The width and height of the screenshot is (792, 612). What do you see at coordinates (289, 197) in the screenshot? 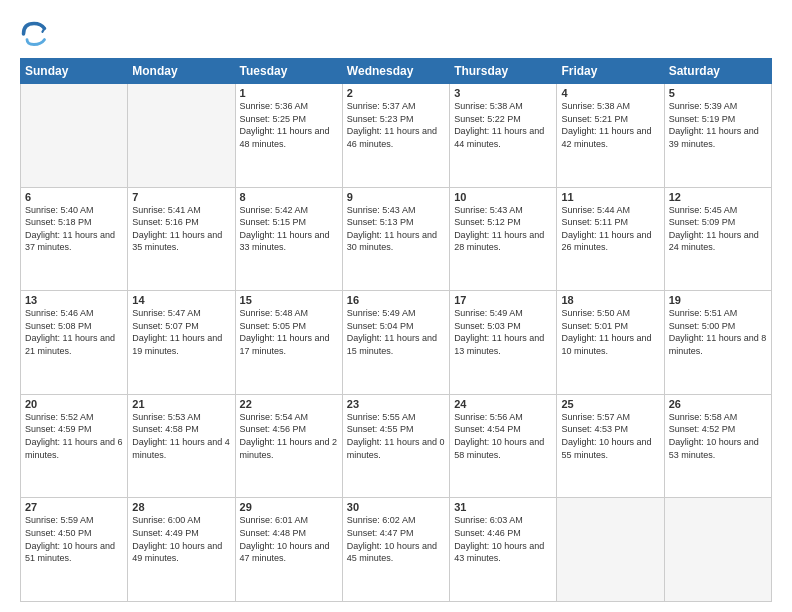
I see `day-number: 8` at bounding box center [289, 197].